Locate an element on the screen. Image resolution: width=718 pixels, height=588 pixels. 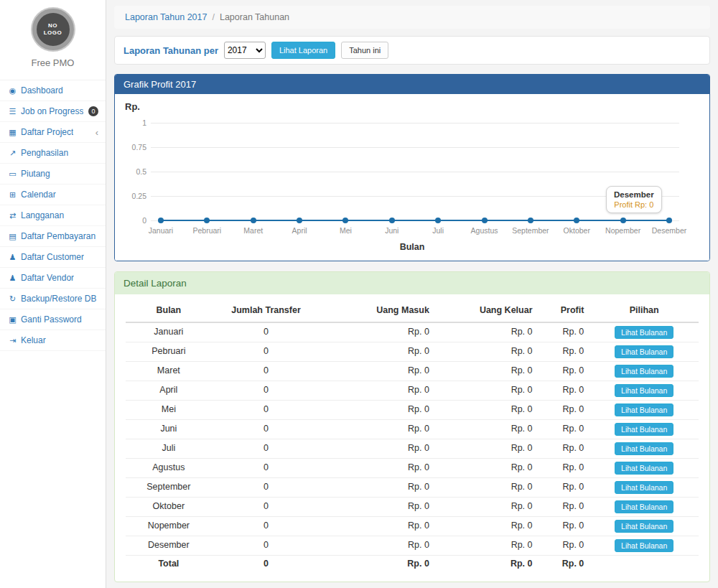
sidebar-item-label: Daftar Customer is located at coordinates (52, 257).